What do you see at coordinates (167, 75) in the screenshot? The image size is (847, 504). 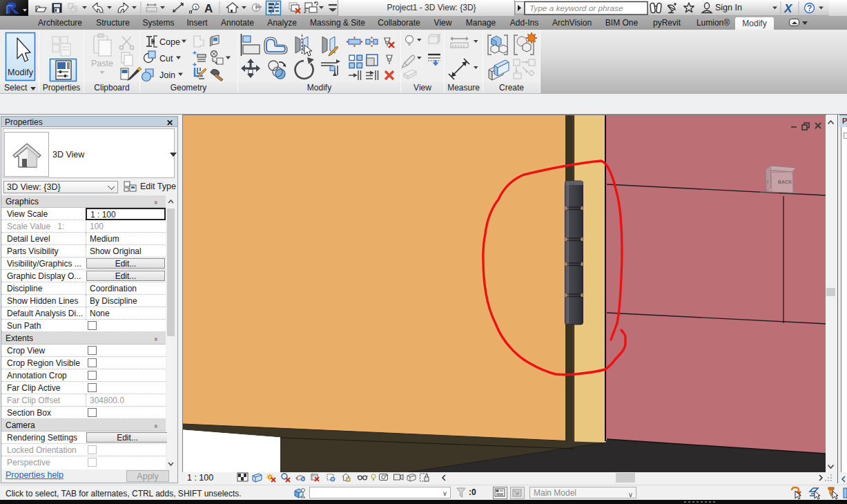 I see `svg-text: Join` at bounding box center [167, 75].